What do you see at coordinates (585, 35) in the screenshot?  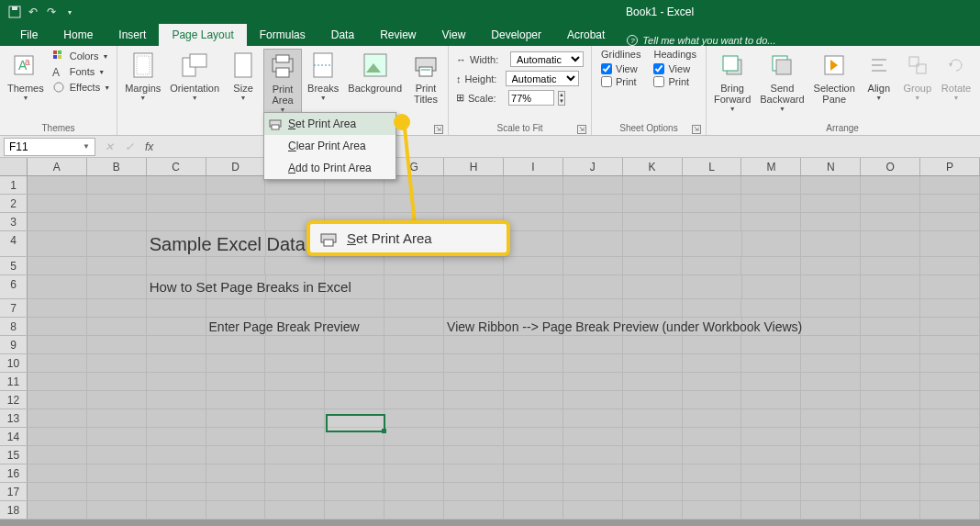 I see `tab-acrobat: Acrobat` at bounding box center [585, 35].